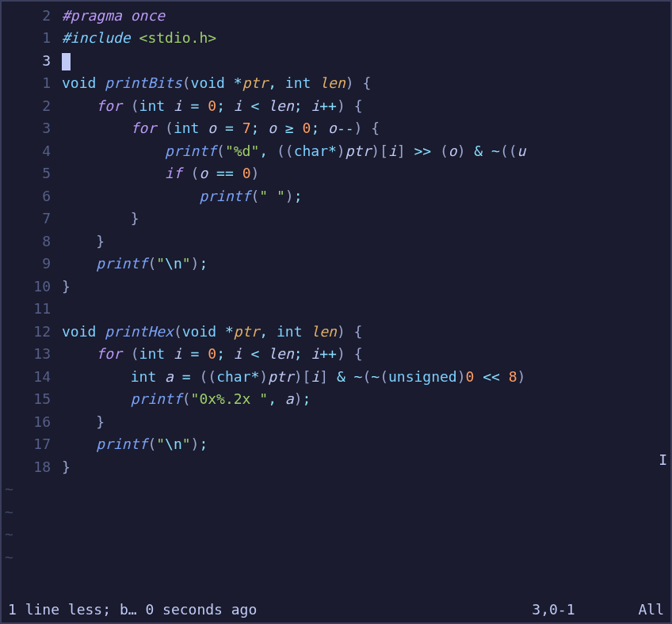  What do you see at coordinates (32, 174) in the screenshot?
I see `line-number: 5` at bounding box center [32, 174].